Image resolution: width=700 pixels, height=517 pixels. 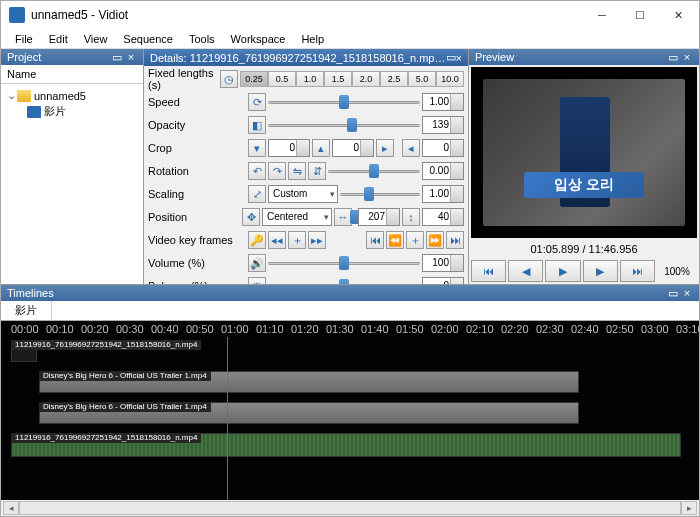 What do you see at coordinates (72, 74) in the screenshot?
I see `project-column-header: Name` at bounding box center [72, 74].